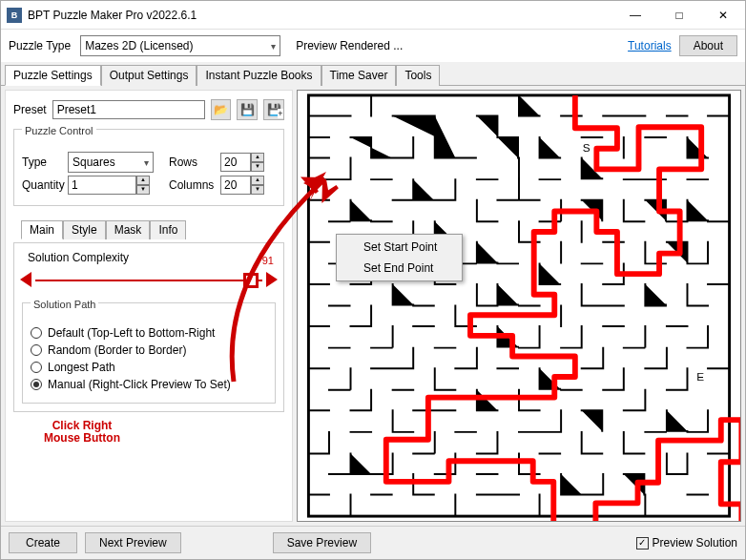 The width and height of the screenshot is (746, 560). Describe the element at coordinates (687, 543) in the screenshot. I see `preview-solution-check: ✓ Preview Solution` at that location.